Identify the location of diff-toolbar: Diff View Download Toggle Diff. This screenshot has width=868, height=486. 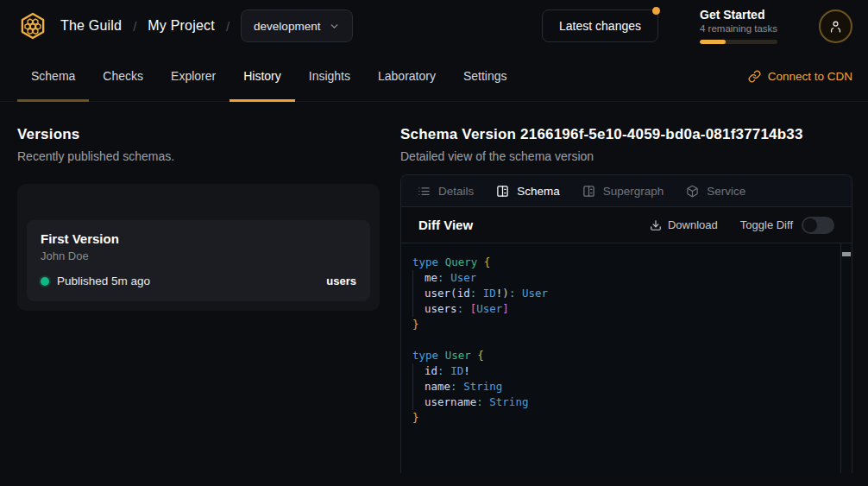
(626, 225).